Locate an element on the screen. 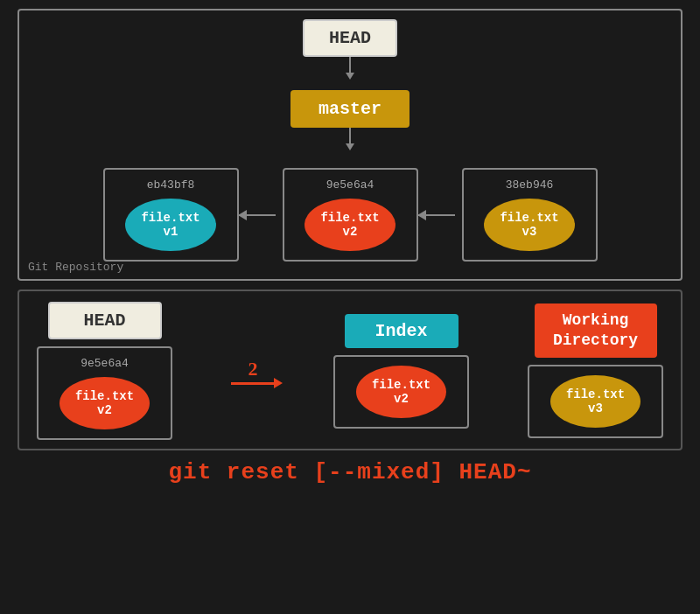 This screenshot has height=614, width=700. bottom-head-column: HEAD 9e5e6a4 file.txt v2 is located at coordinates (105, 371).